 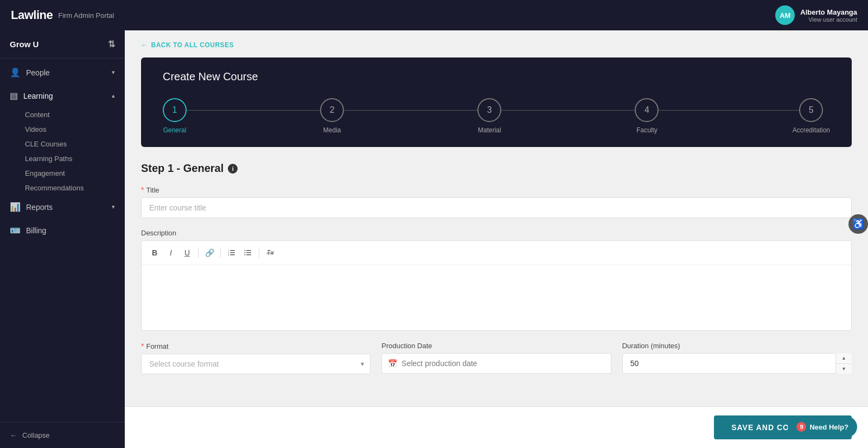 I want to click on collapse-label: Collapse, so click(x=36, y=435).